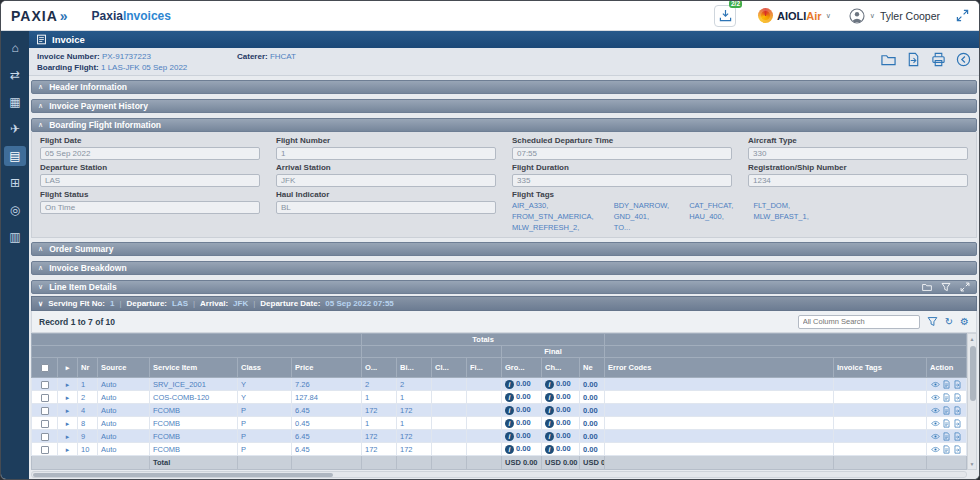  Describe the element at coordinates (15, 156) in the screenshot. I see `sidebar-item-invoices: ▤` at that location.